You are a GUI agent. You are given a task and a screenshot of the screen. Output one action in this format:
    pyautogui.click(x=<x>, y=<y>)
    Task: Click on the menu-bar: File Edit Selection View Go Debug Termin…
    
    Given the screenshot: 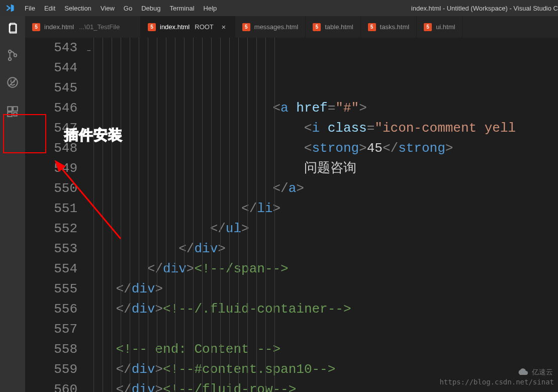 What is the action you would take?
    pyautogui.click(x=121, y=8)
    